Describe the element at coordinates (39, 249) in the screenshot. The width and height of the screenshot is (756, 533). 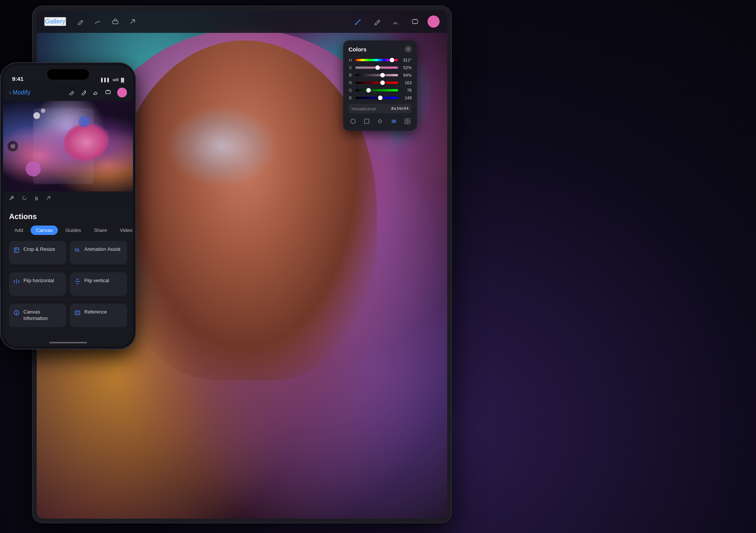
I see `crop-resize-label: Crop & Resize` at that location.